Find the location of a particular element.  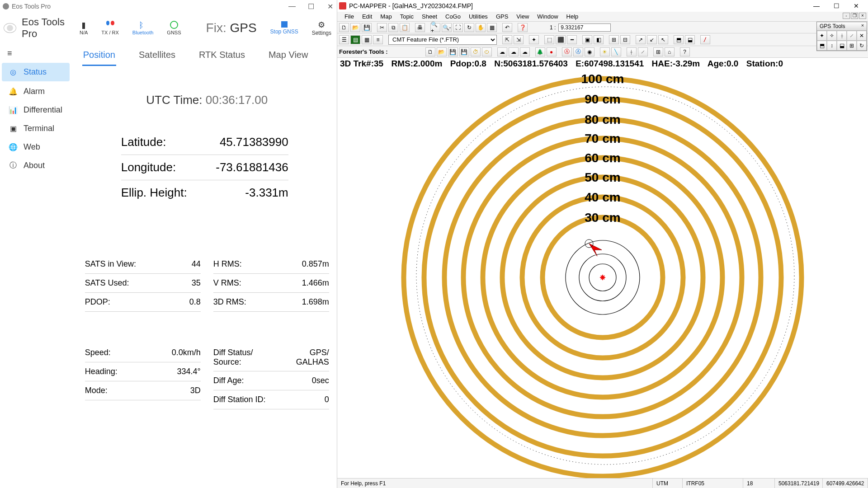

gps-tools-close-icon: × is located at coordinates (863, 26).